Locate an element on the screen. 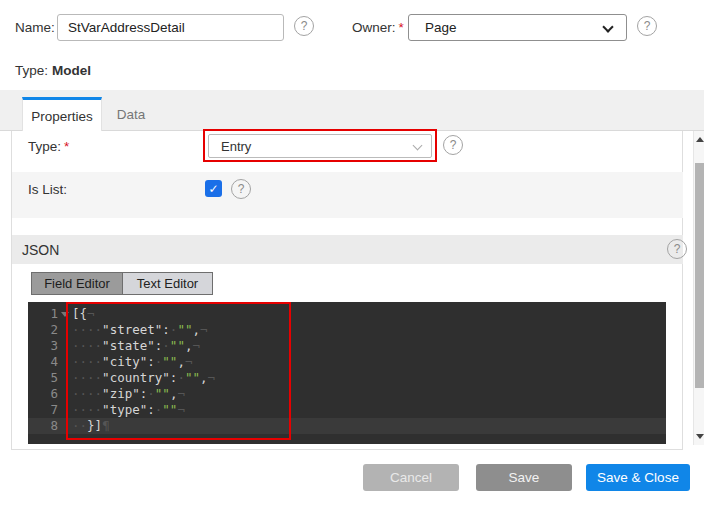  code-line-text: ····"zip":·"",¬ is located at coordinates (128, 394).